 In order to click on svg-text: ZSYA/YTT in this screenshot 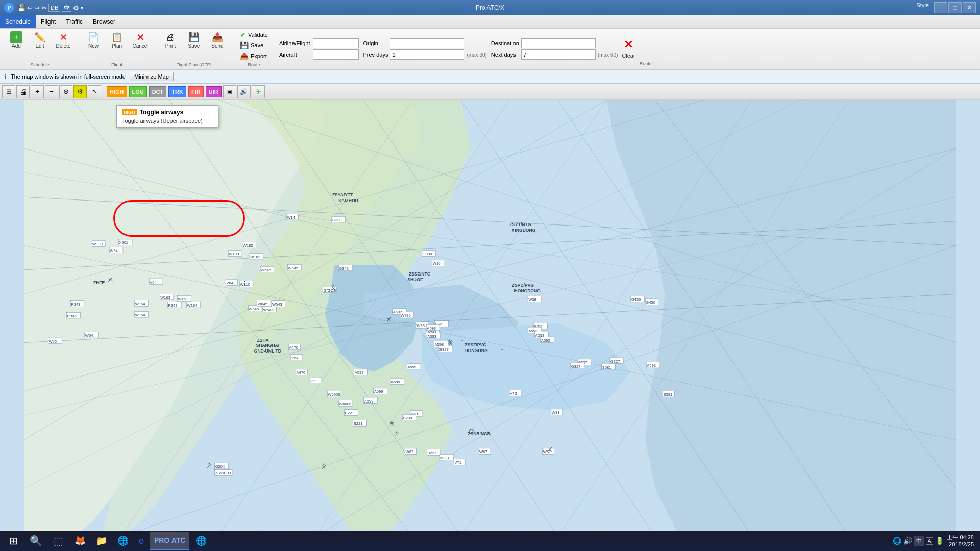, I will do `click(343, 195)`.